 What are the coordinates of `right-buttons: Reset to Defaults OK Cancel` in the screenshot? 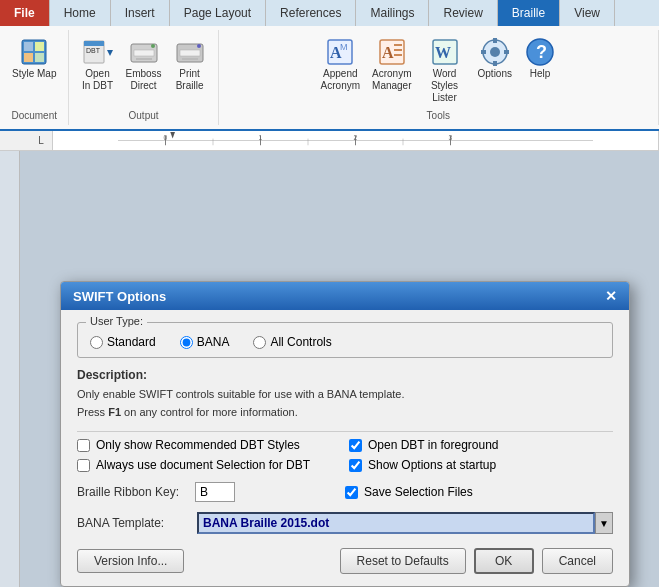 It's located at (476, 561).